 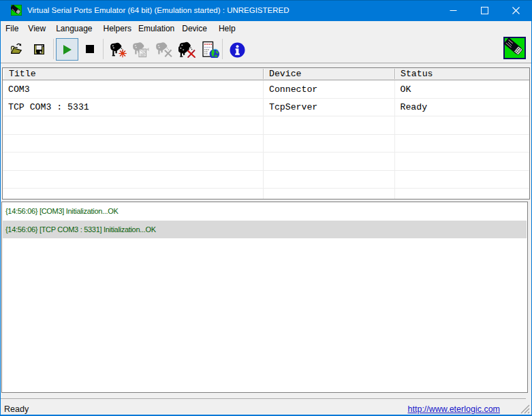 What do you see at coordinates (90, 49) in the screenshot?
I see `stop-emulation-button` at bounding box center [90, 49].